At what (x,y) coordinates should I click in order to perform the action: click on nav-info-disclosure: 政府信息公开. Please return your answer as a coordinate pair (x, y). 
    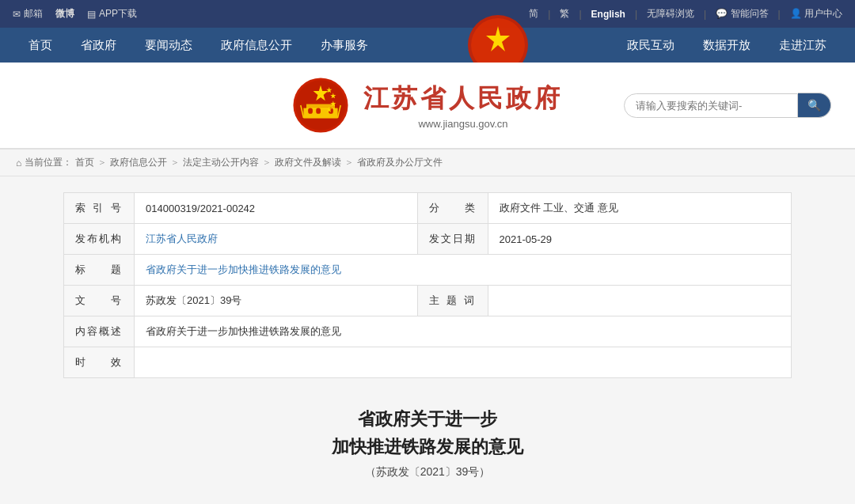
    Looking at the image, I should click on (256, 45).